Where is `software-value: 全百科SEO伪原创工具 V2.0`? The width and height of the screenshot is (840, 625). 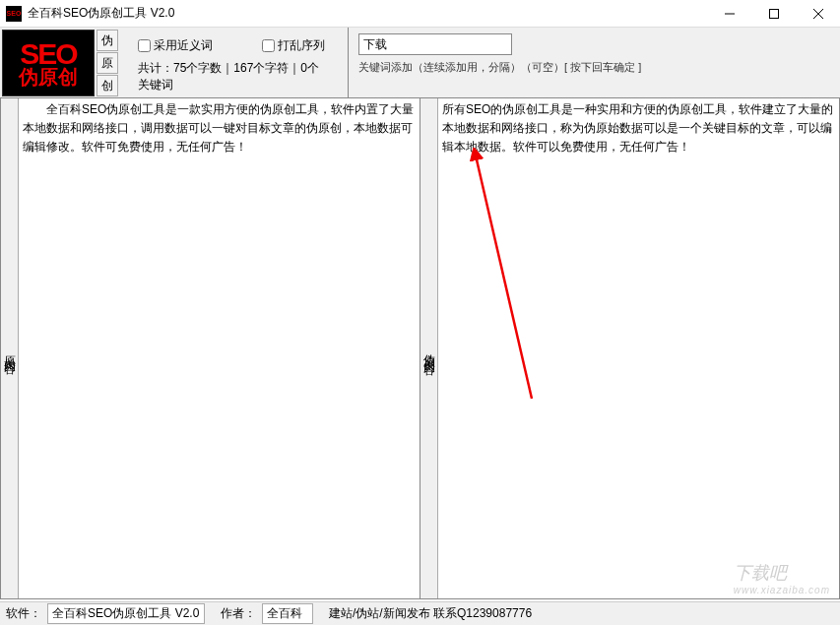
software-value: 全百科SEO伪原创工具 V2.0 is located at coordinates (126, 614).